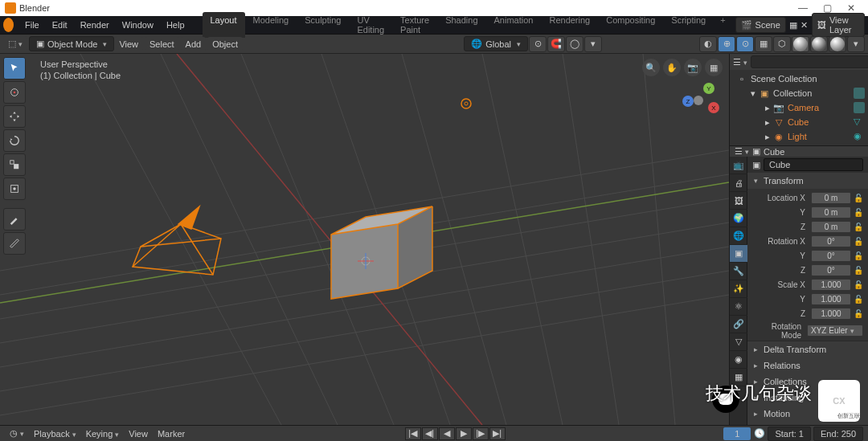 This screenshot has height=441, width=868. What do you see at coordinates (831, 284) in the screenshot?
I see `scale-x-field: 1.000` at bounding box center [831, 284].